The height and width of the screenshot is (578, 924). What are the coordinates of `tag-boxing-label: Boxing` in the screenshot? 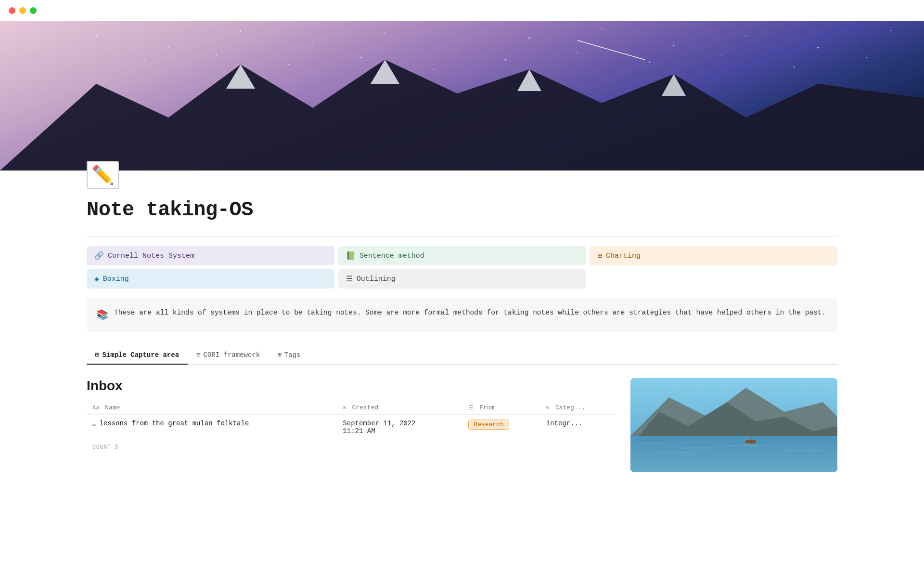 It's located at (116, 279).